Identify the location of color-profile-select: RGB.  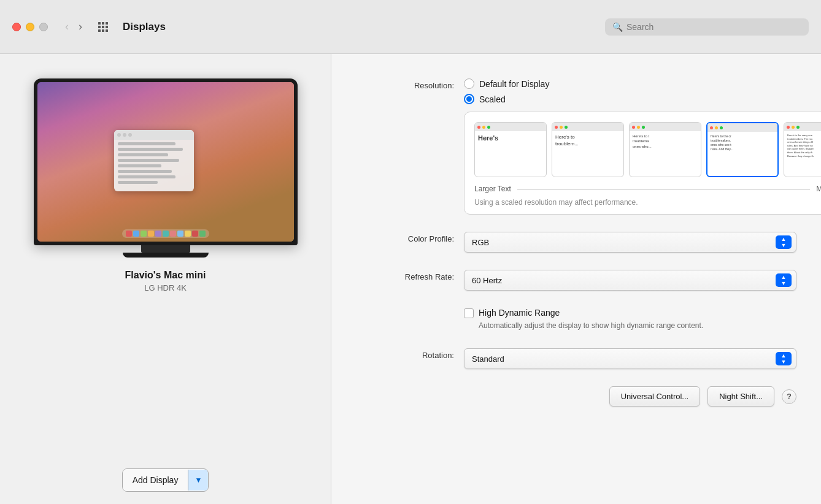
(630, 242).